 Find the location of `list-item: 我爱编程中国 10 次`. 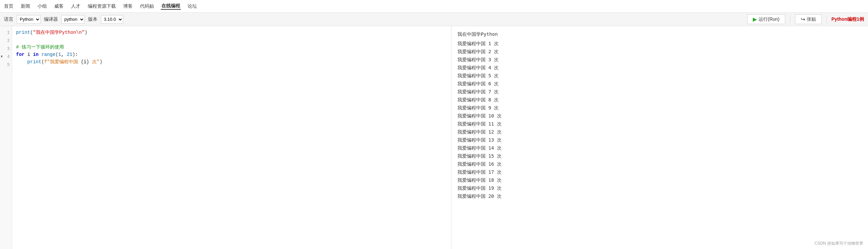

list-item: 我爱编程中国 10 次 is located at coordinates (660, 116).